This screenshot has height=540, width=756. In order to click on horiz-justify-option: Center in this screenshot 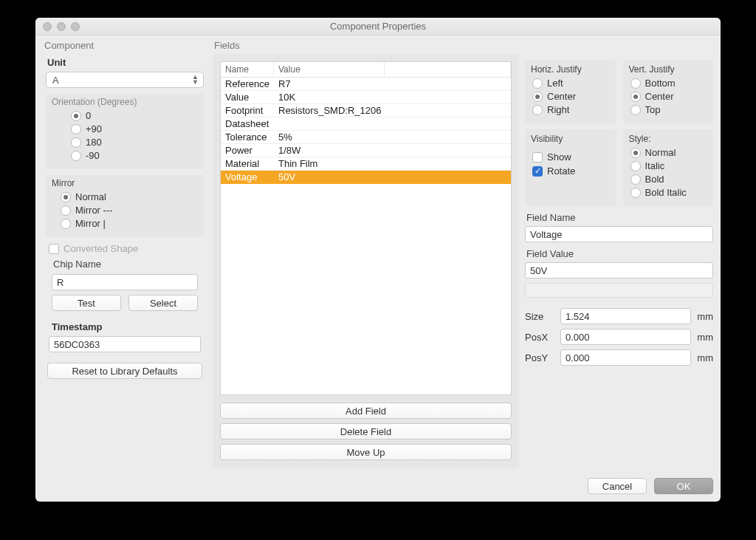, I will do `click(571, 96)`.